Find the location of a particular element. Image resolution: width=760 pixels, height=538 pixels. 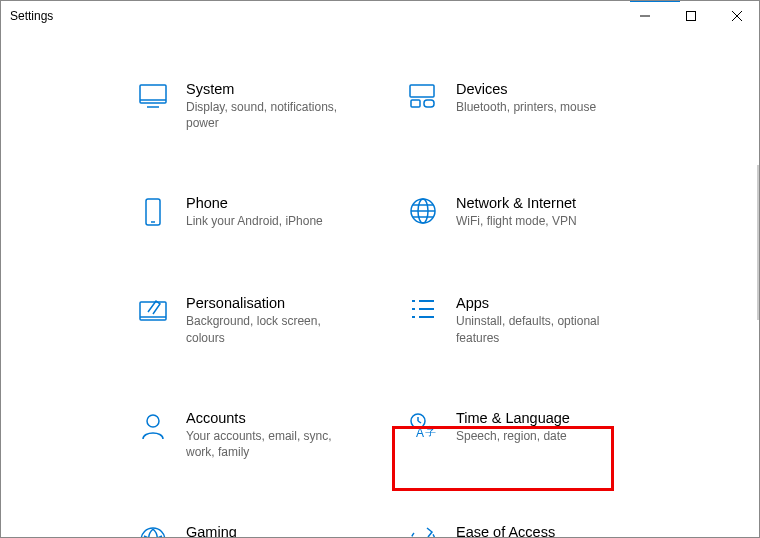

tile-title: Apps is located at coordinates (535, 303).